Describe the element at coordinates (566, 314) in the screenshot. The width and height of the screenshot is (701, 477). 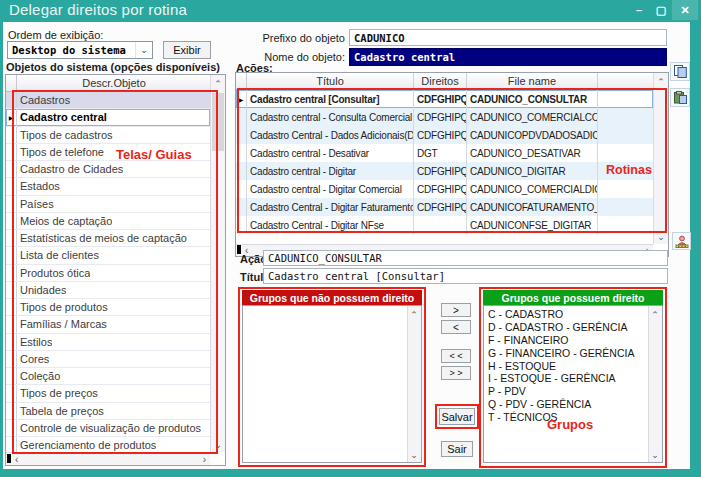
I see `group-item: C - CADASTRO` at that location.